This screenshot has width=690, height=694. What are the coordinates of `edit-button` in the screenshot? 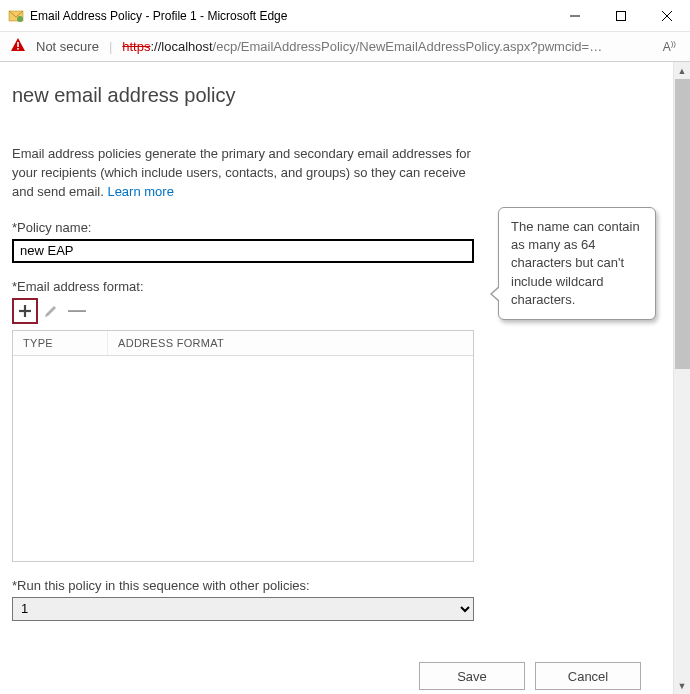 It's located at (51, 311).